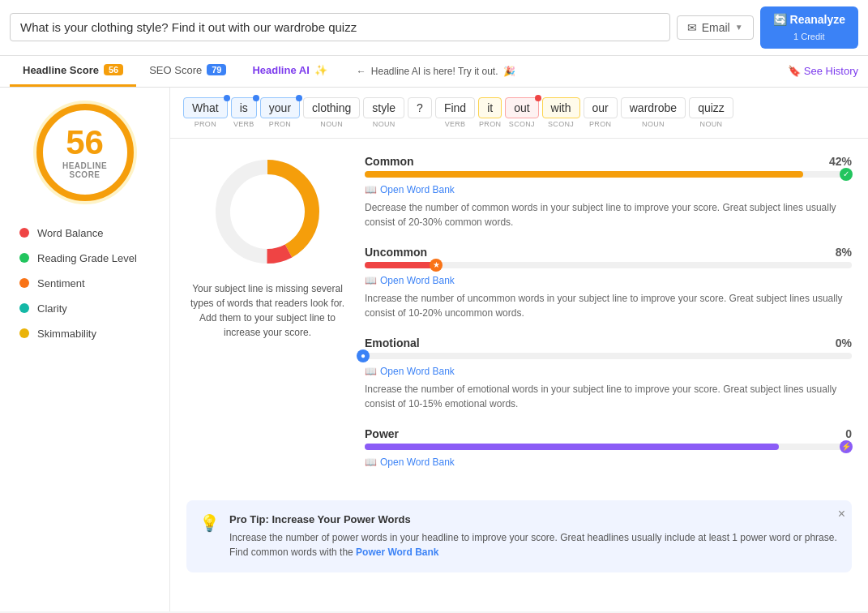  What do you see at coordinates (712, 113) in the screenshot?
I see `word-chip: quizzNOUN` at bounding box center [712, 113].